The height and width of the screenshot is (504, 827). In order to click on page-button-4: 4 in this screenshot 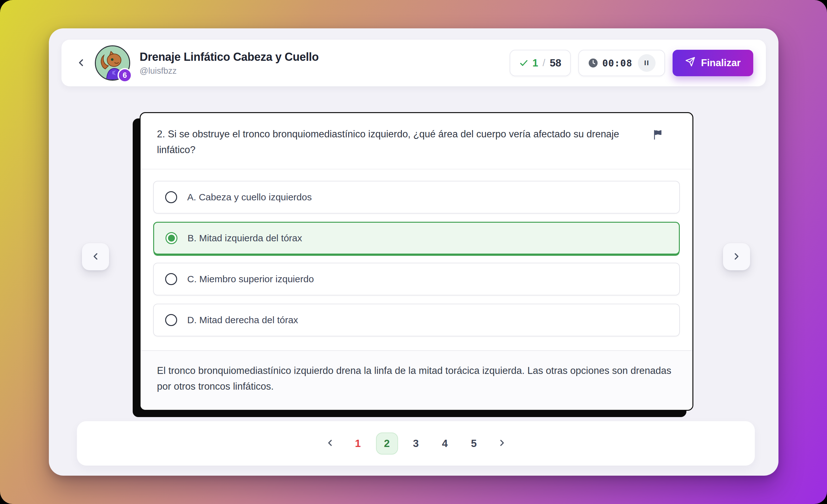, I will do `click(445, 444)`.